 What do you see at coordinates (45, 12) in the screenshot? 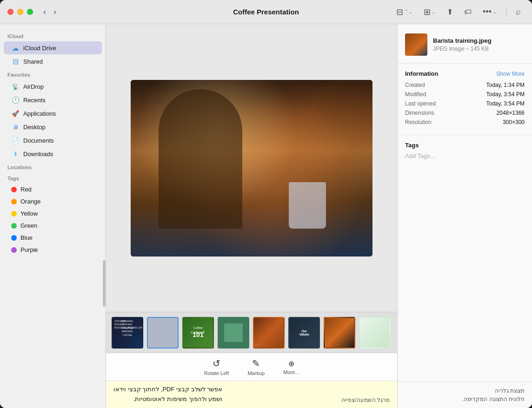
I see `back-button: ‹` at bounding box center [45, 12].